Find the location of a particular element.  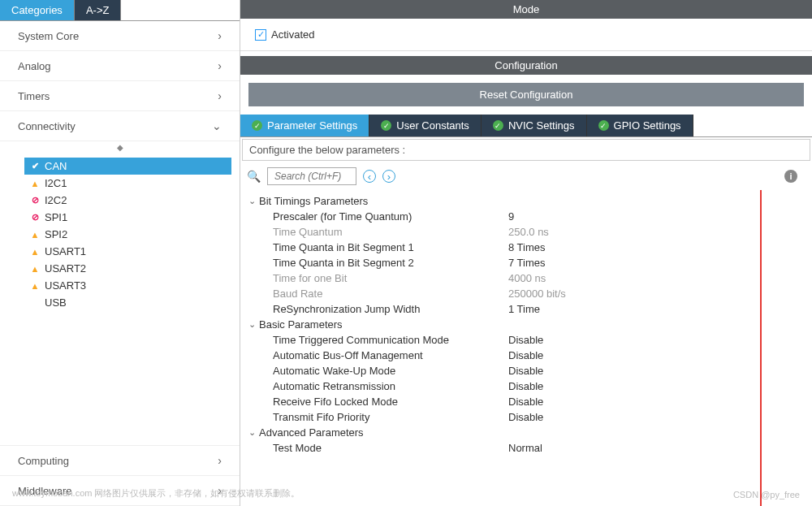

config-tab-gpio-settings: ✓GPIO Settings is located at coordinates (640, 125).